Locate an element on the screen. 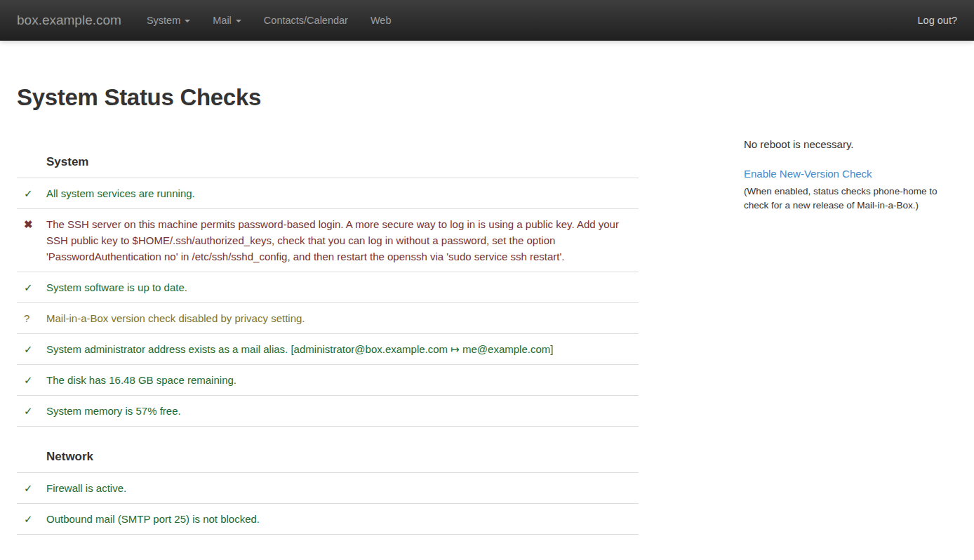 Image resolution: width=974 pixels, height=560 pixels. check-row: ✓ System administrator address exists as… is located at coordinates (328, 349).